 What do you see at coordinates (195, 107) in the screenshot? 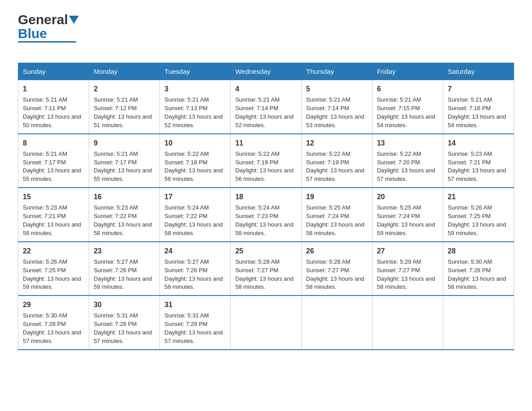
I see `day-cell-3: 3Sunrise: 5:21 AMSunset: 7:13 PMDaylight…` at bounding box center [195, 107].